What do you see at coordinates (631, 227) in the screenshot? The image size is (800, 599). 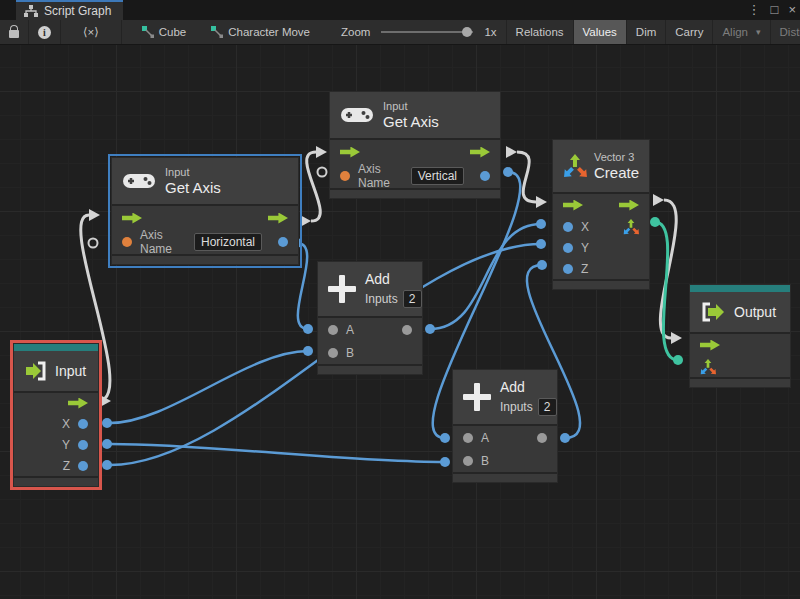 I see `vector3-result-port` at bounding box center [631, 227].